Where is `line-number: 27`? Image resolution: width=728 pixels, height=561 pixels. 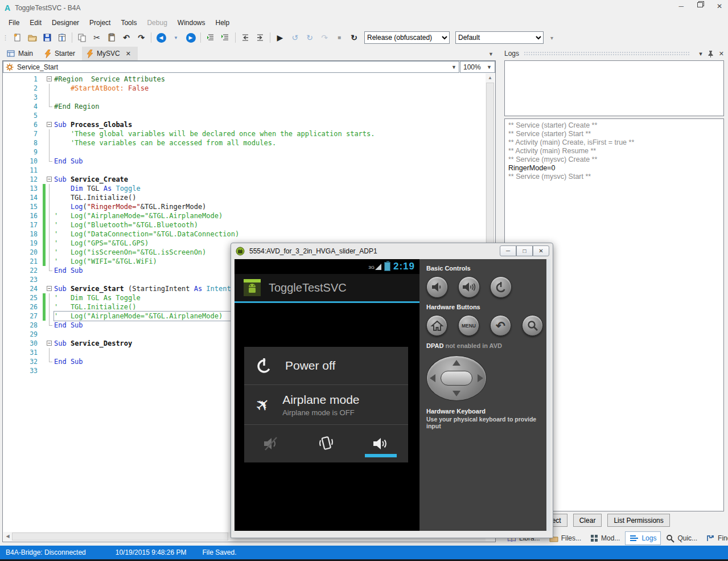 line-number: 27 is located at coordinates (23, 316).